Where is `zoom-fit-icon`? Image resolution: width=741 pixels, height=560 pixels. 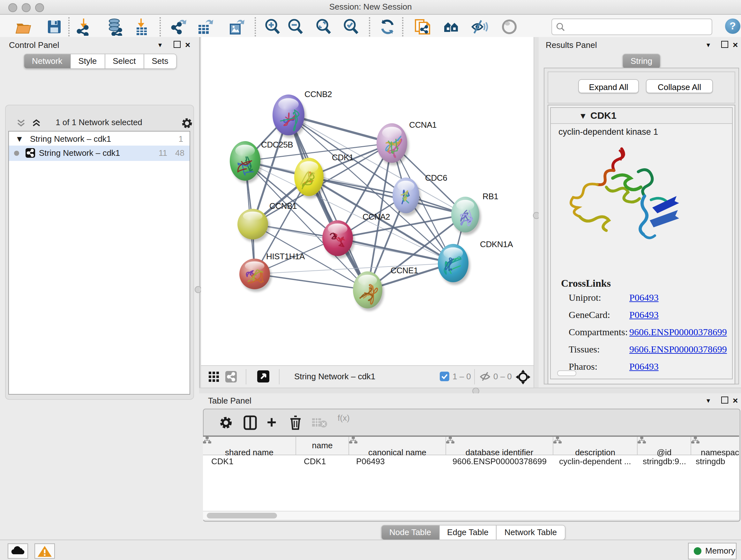
zoom-fit-icon is located at coordinates (324, 27).